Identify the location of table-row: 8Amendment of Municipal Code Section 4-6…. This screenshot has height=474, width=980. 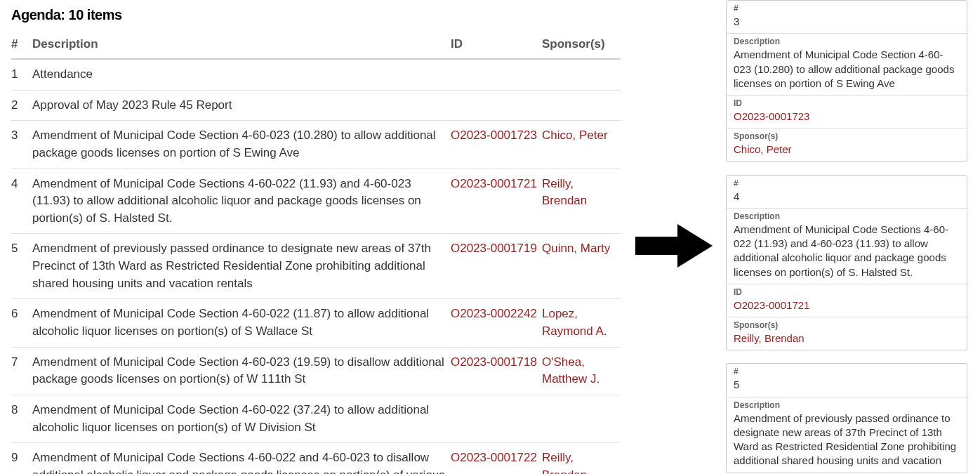
(316, 419).